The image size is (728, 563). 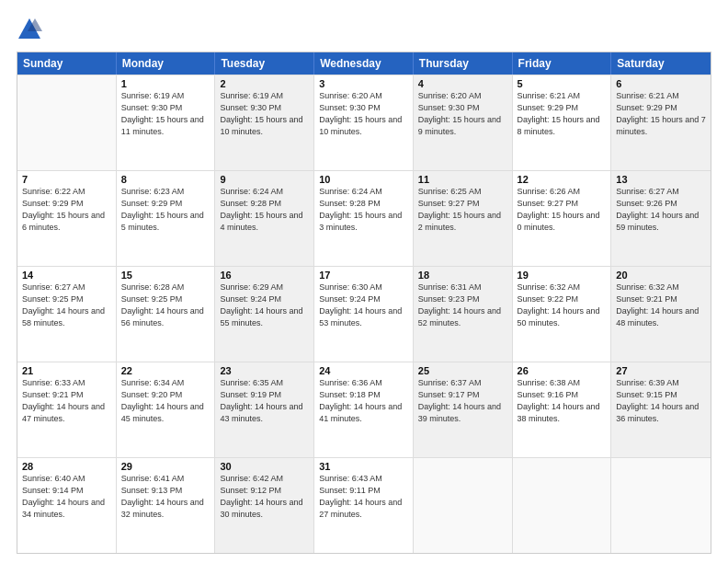 I want to click on sunrise-text: Sunrise: 6:35 AM, so click(x=265, y=383).